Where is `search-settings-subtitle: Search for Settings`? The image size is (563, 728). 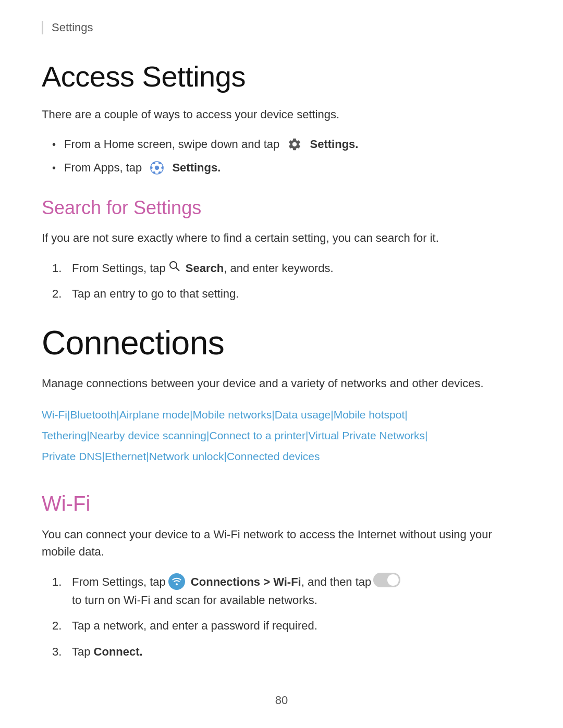 search-settings-subtitle: Search for Settings is located at coordinates (282, 208).